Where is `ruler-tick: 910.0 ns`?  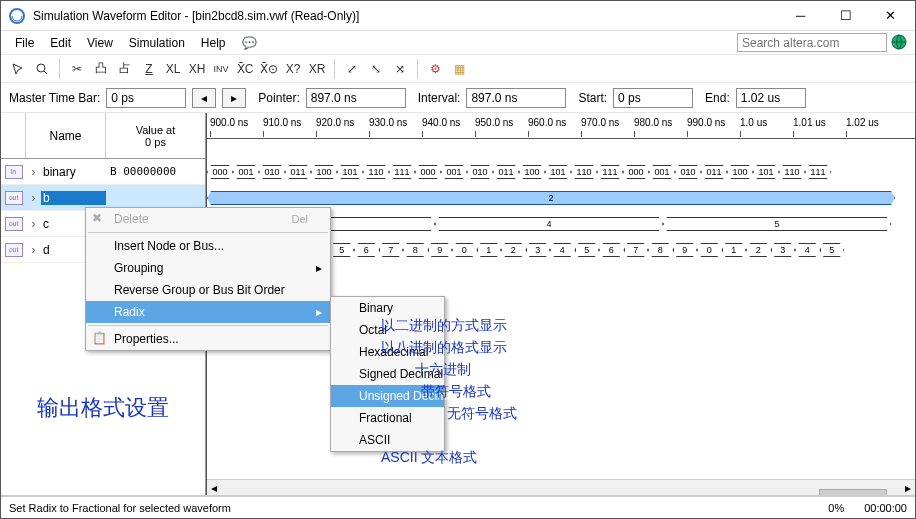 ruler-tick: 910.0 ns is located at coordinates (282, 122).